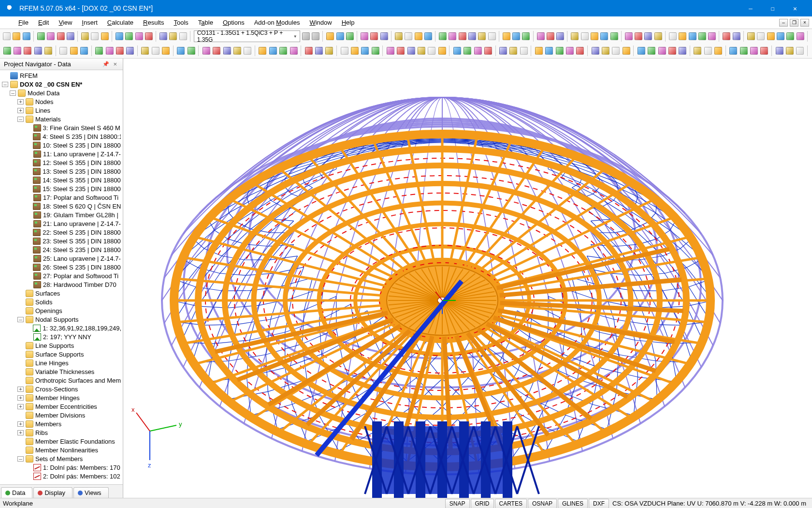  Describe the element at coordinates (234, 22) in the screenshot. I see `menu-options: Options` at that location.